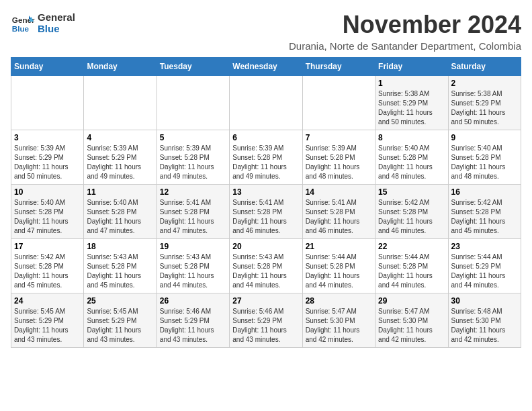  What do you see at coordinates (266, 301) in the screenshot?
I see `day-number: 27` at bounding box center [266, 301].